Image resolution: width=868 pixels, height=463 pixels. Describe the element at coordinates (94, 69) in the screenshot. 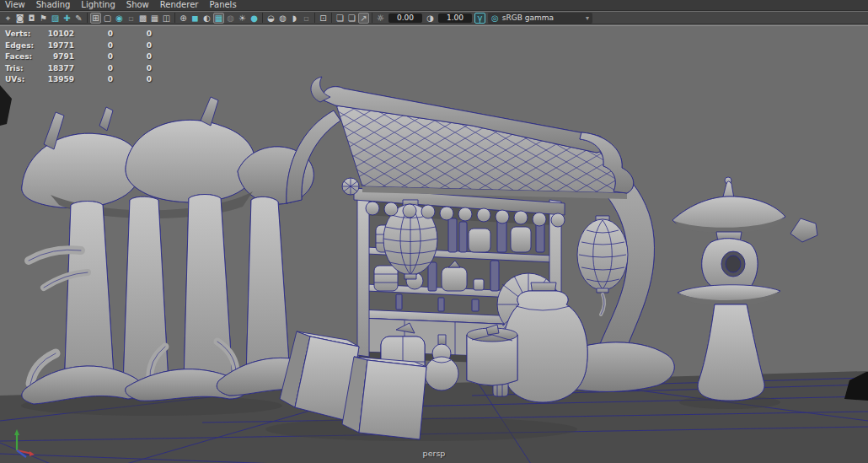

I see `hud-tris-hv2: 0` at that location.